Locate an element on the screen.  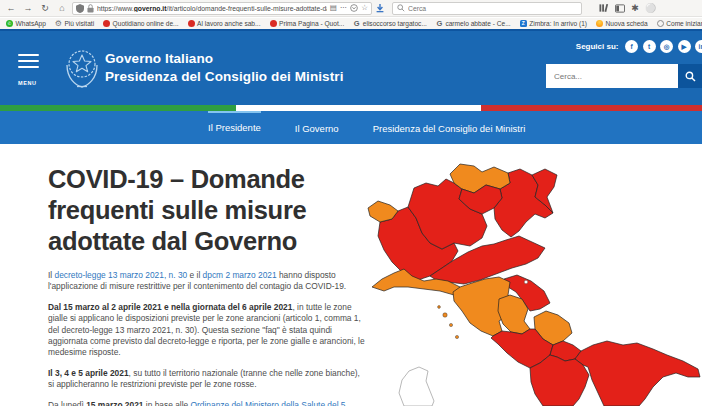
bookmark-star-icon: ☆ is located at coordinates (364, 8).